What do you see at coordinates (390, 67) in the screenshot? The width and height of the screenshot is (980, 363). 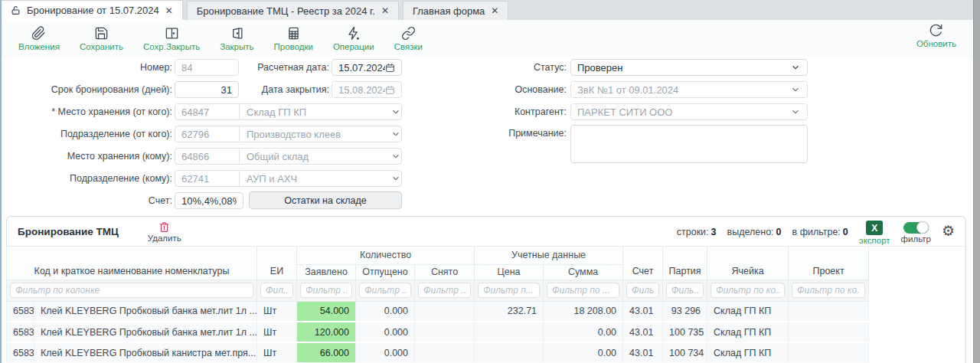 I see `calendar-icon` at bounding box center [390, 67].